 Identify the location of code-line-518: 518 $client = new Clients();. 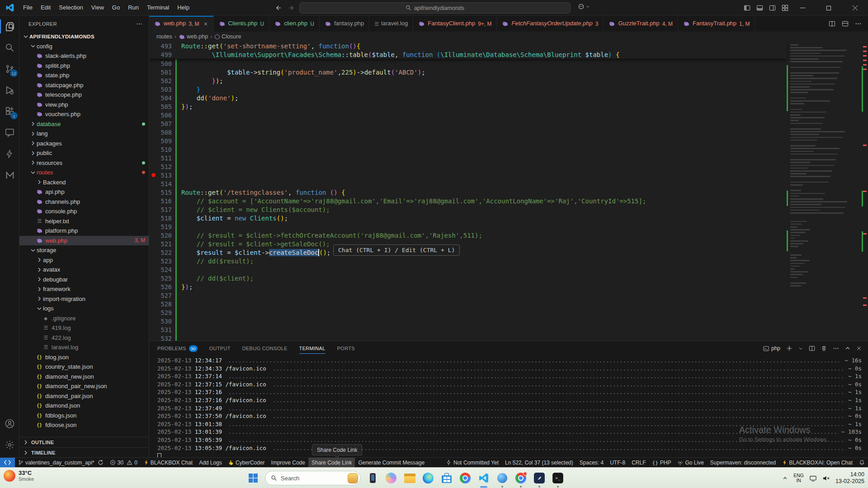
(468, 218).